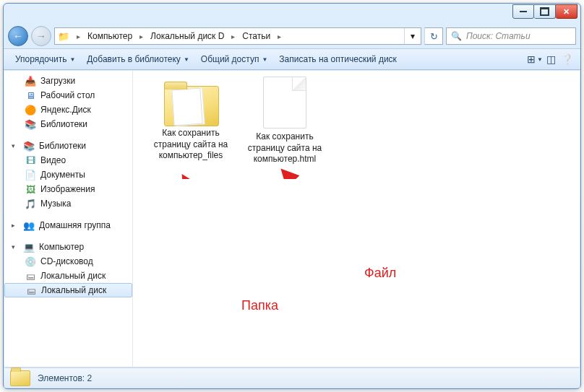 The image size is (584, 392). Describe the element at coordinates (15, 225) in the screenshot. I see `expander-icon: ▸` at that location.